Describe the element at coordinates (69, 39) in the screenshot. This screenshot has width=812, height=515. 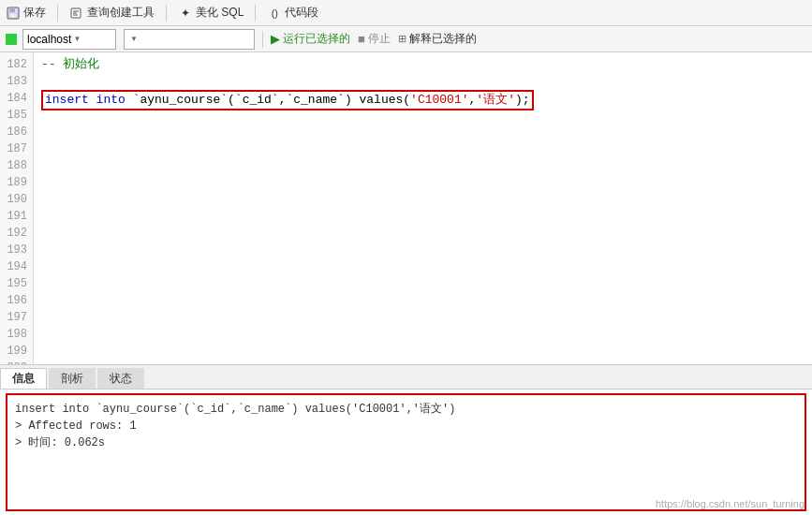
I see `host-select: localhost ▼` at that location.